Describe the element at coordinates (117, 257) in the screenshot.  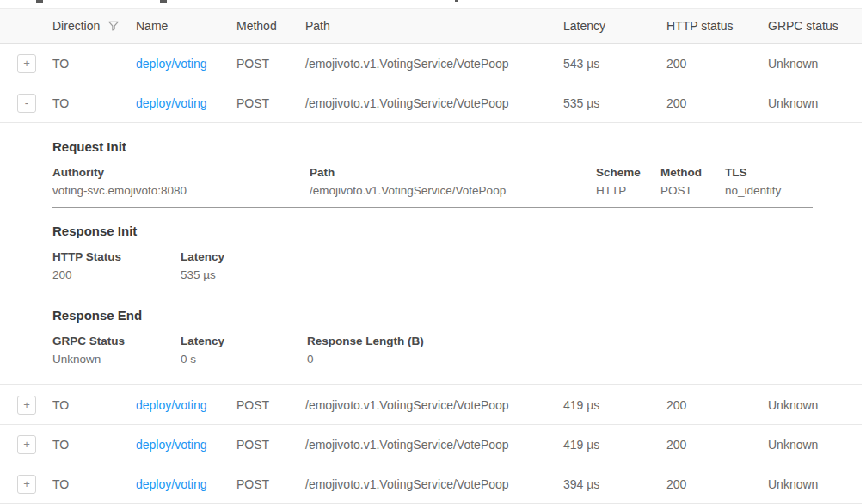
I see `field-label: HTTP Status` at that location.